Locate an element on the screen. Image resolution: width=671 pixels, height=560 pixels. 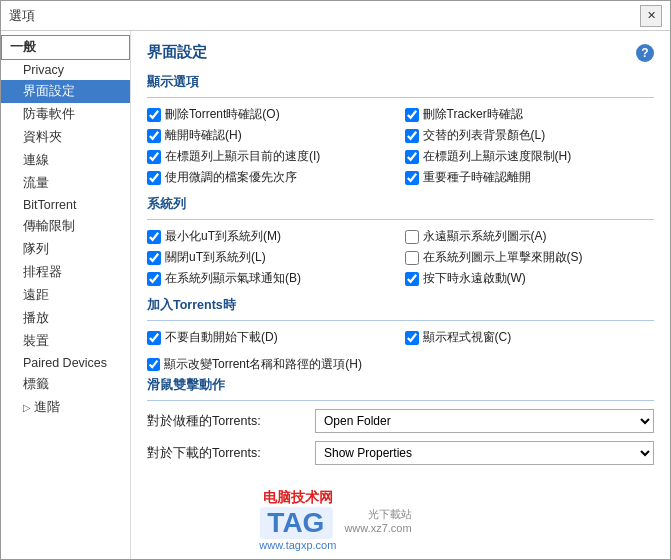
sidebar-item-ui-settings: 界面設定 is located at coordinates (66, 92).